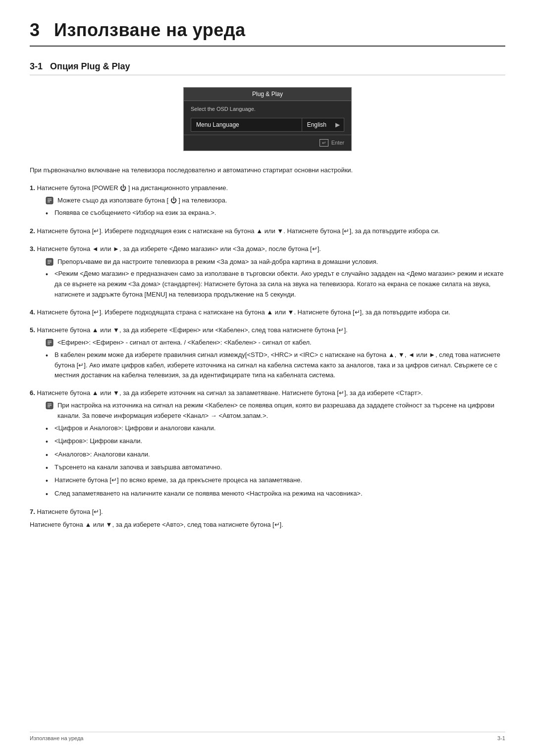 Image resolution: width=535 pixels, height=756 pixels. I want to click on osd-subtitle: Select the OSD Language., so click(268, 108).